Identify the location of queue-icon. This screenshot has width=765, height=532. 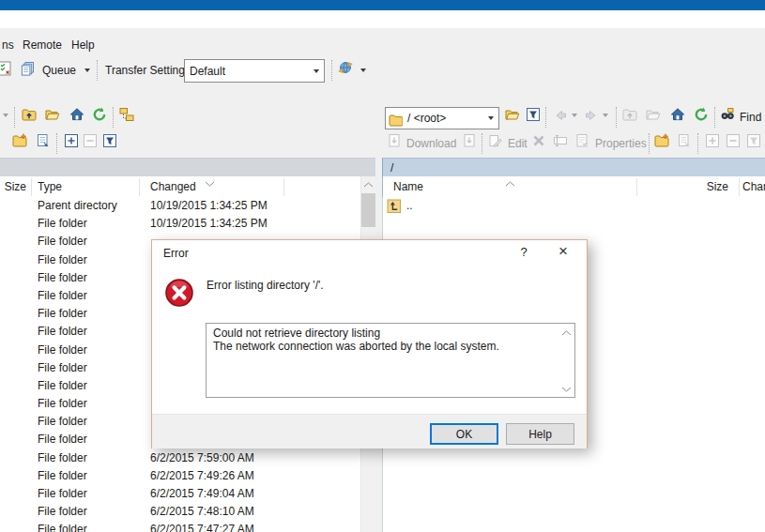
(29, 69).